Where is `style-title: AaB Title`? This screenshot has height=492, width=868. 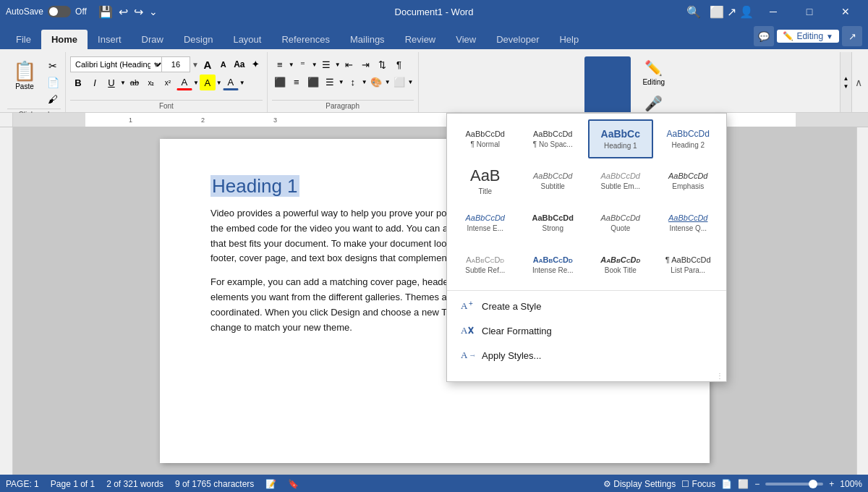 style-title: AaB Title is located at coordinates (485, 181).